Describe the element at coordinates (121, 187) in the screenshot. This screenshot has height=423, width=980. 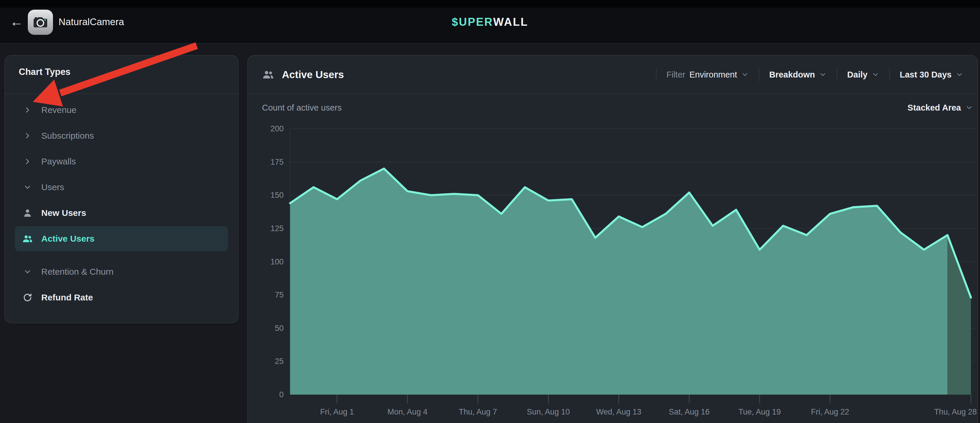
I see `sidebar-group-users: Users` at that location.